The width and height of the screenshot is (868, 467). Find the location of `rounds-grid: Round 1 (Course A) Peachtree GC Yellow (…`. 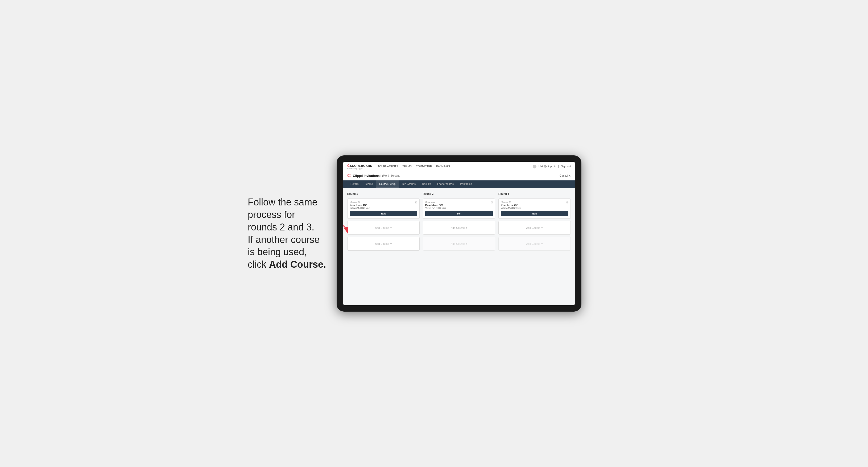

rounds-grid: Round 1 (Course A) Peachtree GC Yellow (… is located at coordinates (459, 222).